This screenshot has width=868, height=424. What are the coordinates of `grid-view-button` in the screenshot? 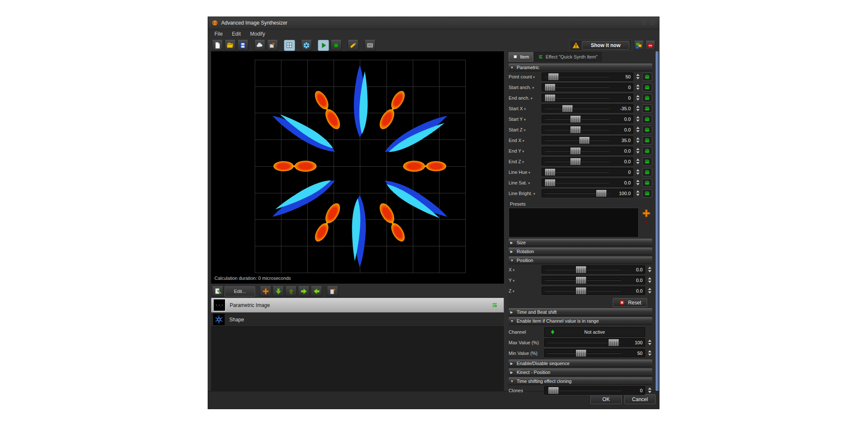 It's located at (289, 45).